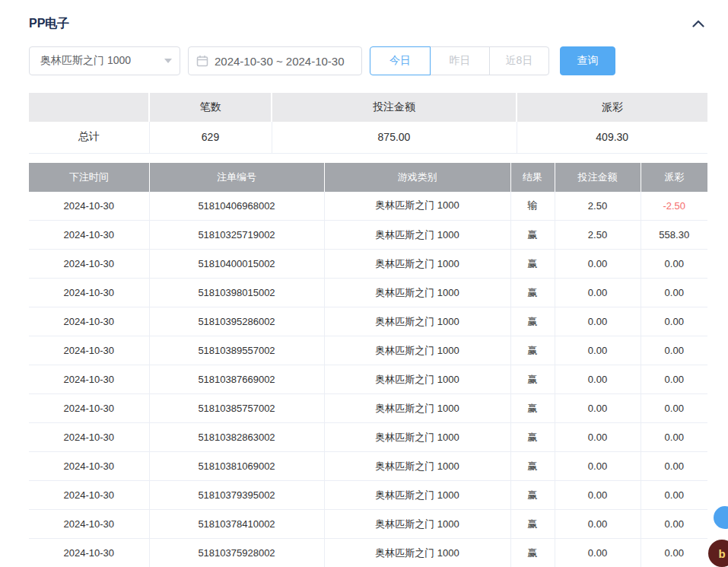 This screenshot has width=728, height=567. I want to click on table-row: 2024-10-3051810395286002奥林匹斯之门 1000赢0.00…, so click(368, 322).